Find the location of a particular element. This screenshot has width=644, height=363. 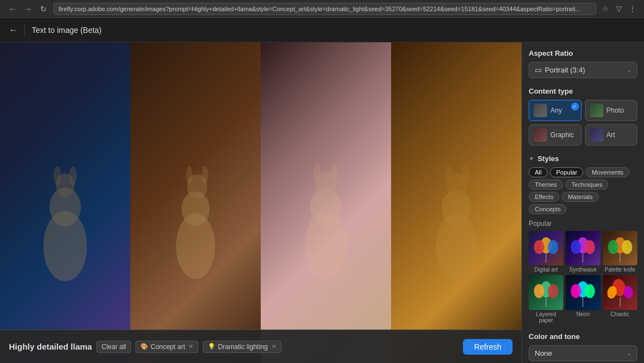

menu-icon: ⋮ is located at coordinates (632, 9).